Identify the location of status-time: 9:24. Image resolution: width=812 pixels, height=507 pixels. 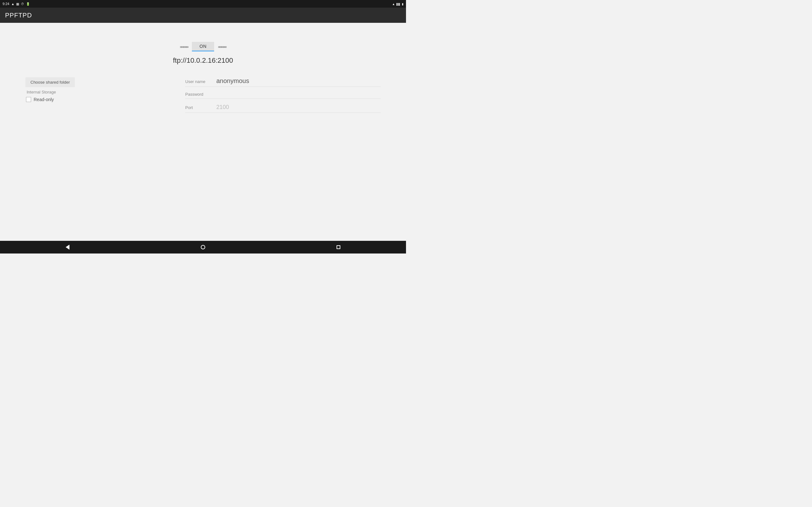
(6, 4).